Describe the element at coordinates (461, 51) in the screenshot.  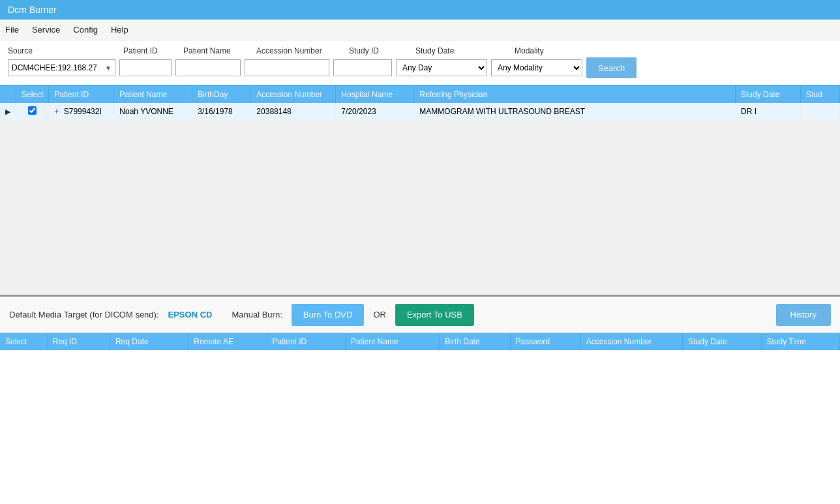
I see `study-date-label: Study Date` at that location.